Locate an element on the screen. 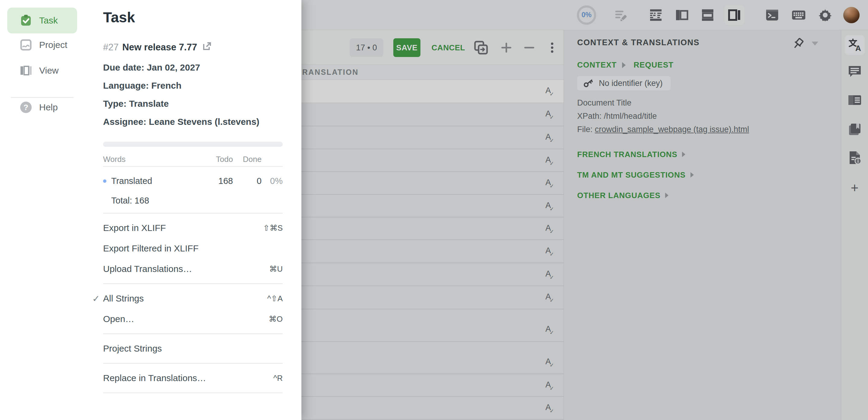  menu-item-label: Export in XLIFF is located at coordinates (183, 228).